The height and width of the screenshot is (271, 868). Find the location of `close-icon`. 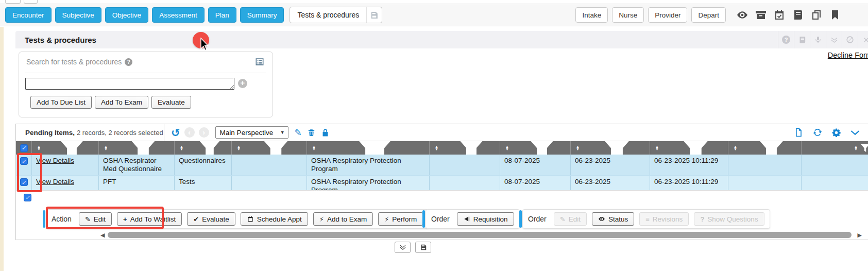

close-icon is located at coordinates (863, 40).